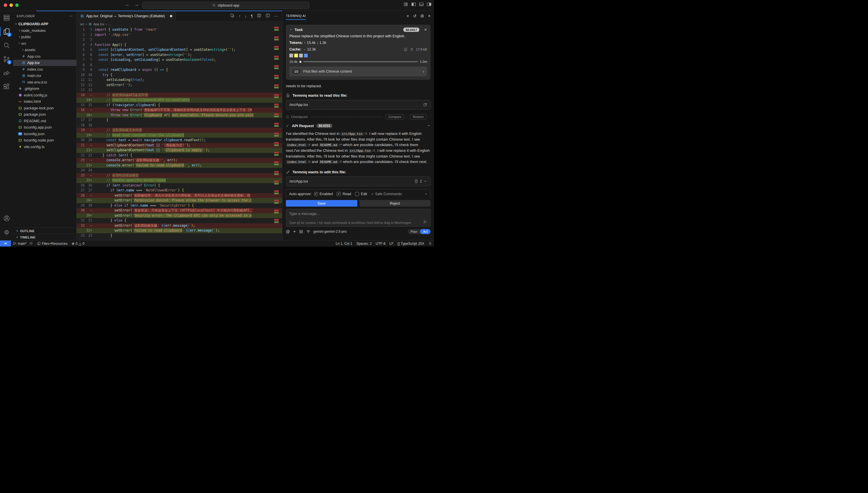  Describe the element at coordinates (179, 90) in the screenshot. I see `code-row: 1313` at that location.